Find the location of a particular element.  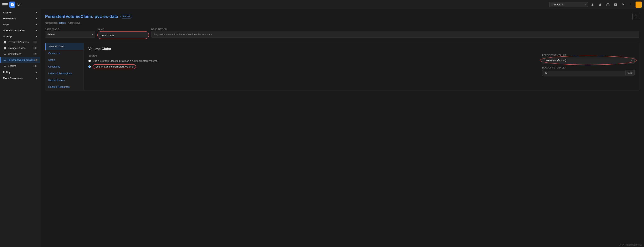

pv-select: pv-es-data (Bound) is located at coordinates (588, 60).